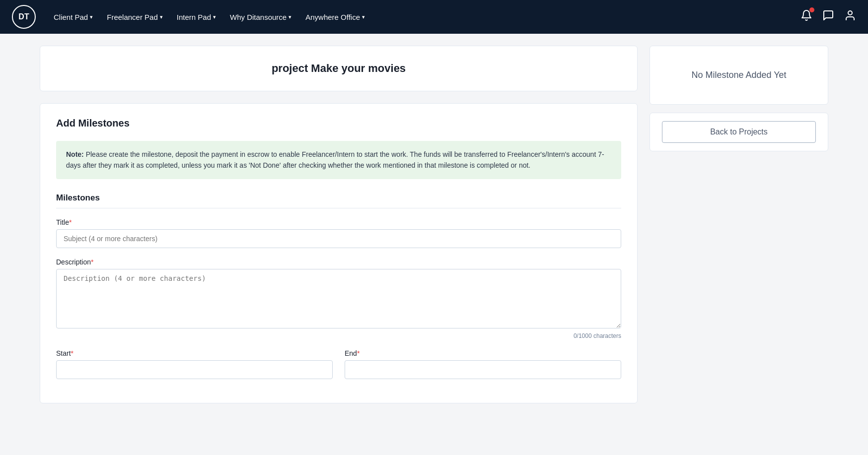 This screenshot has width=868, height=455. I want to click on date-row: Start* End*, so click(339, 369).